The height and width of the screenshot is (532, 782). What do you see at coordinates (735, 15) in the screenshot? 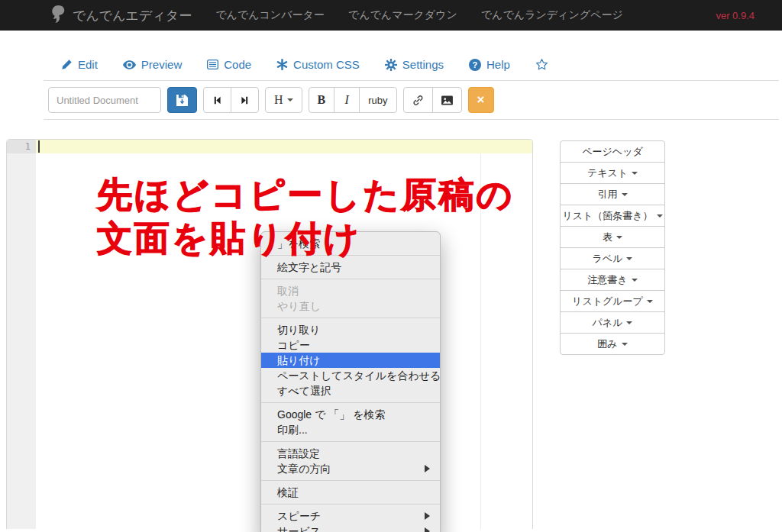
I see `version-label: ver 0.9.4` at bounding box center [735, 15].